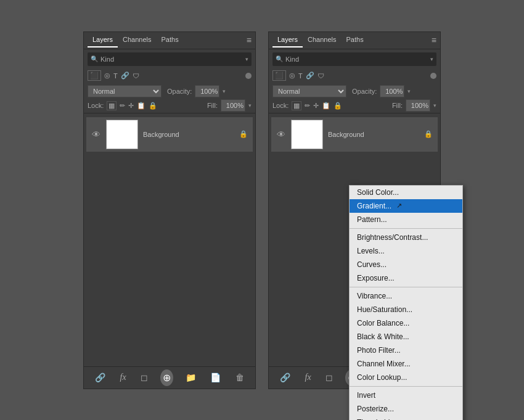 The height and width of the screenshot is (420, 524). I want to click on left-blend-row: Normal Opacity: ▾, so click(170, 91).